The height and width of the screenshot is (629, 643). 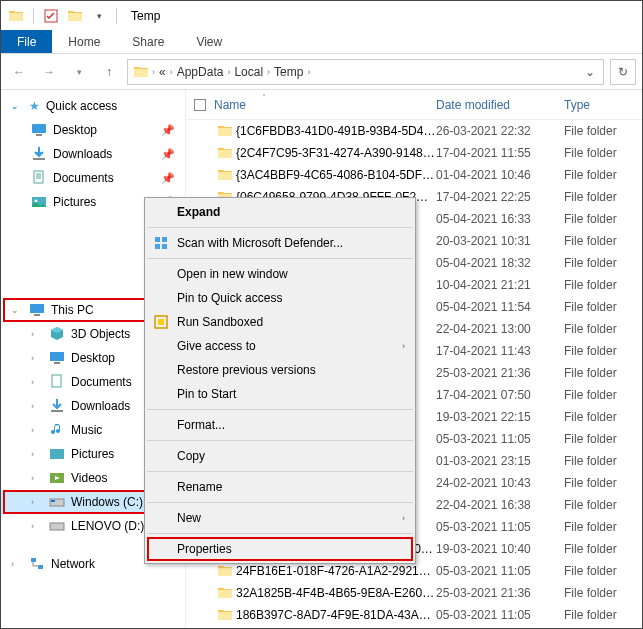 What do you see at coordinates (336, 131) in the screenshot?
I see `row-name: {1C6FBDB3-41D0-491B-93B4-5D40D15...` at bounding box center [336, 131].